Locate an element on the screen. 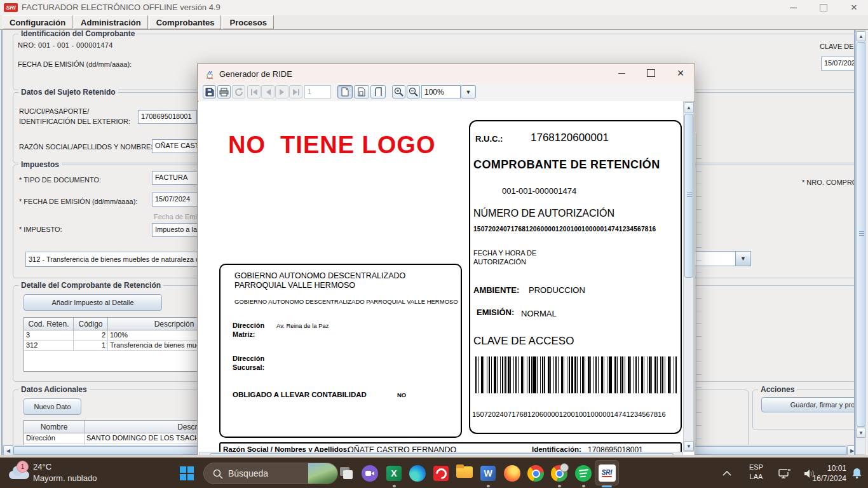 The image size is (868, 488). guardar-firmar-button: Guardar, firmar y procesar is located at coordinates (808, 405).